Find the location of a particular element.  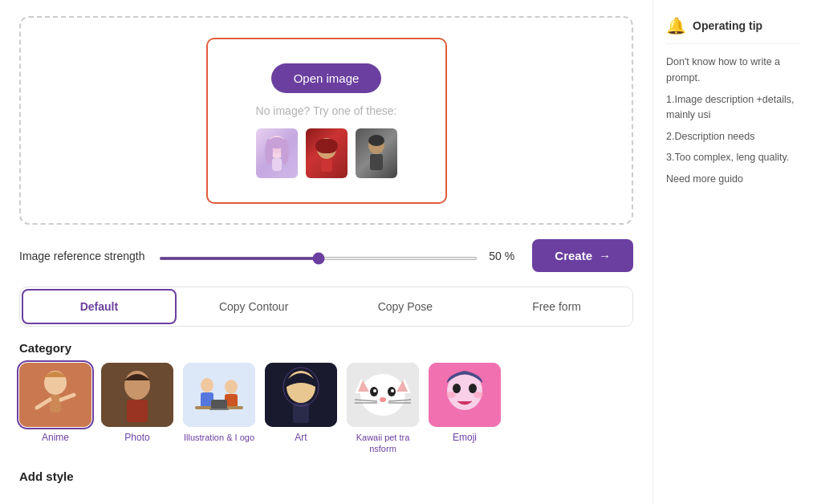

sample-image-anime-girl is located at coordinates (277, 153).